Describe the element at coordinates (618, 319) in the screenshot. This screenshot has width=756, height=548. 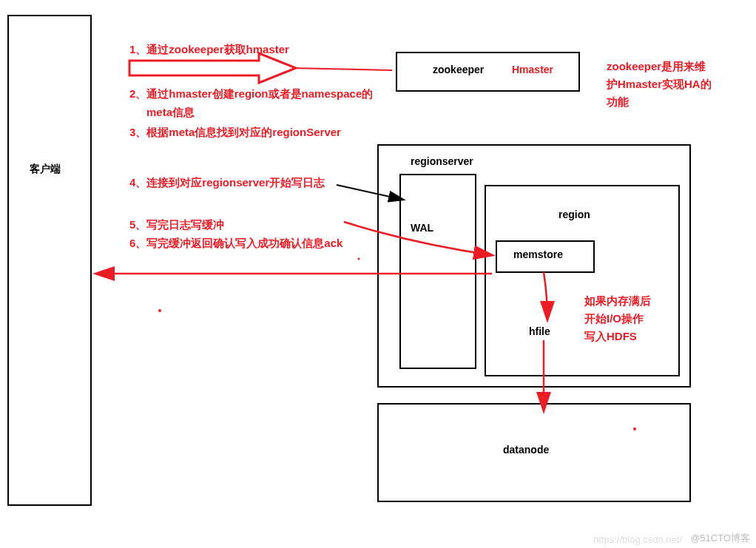
I see `memory-note: 如果内存满后 开始I/O操作 写入HDFS` at that location.